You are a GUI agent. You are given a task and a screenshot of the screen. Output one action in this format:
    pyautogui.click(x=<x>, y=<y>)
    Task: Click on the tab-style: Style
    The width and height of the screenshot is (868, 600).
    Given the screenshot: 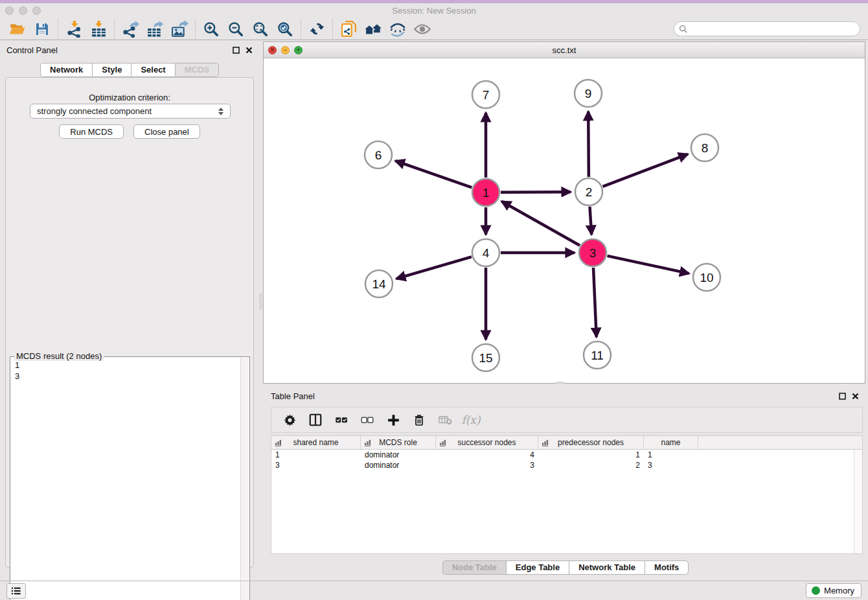 What is the action you would take?
    pyautogui.click(x=111, y=70)
    